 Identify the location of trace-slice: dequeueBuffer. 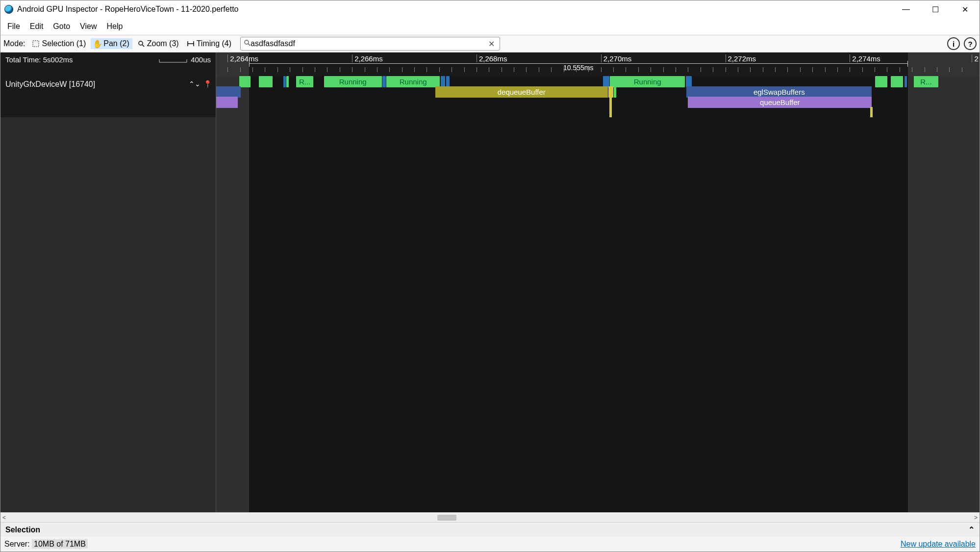
(522, 92).